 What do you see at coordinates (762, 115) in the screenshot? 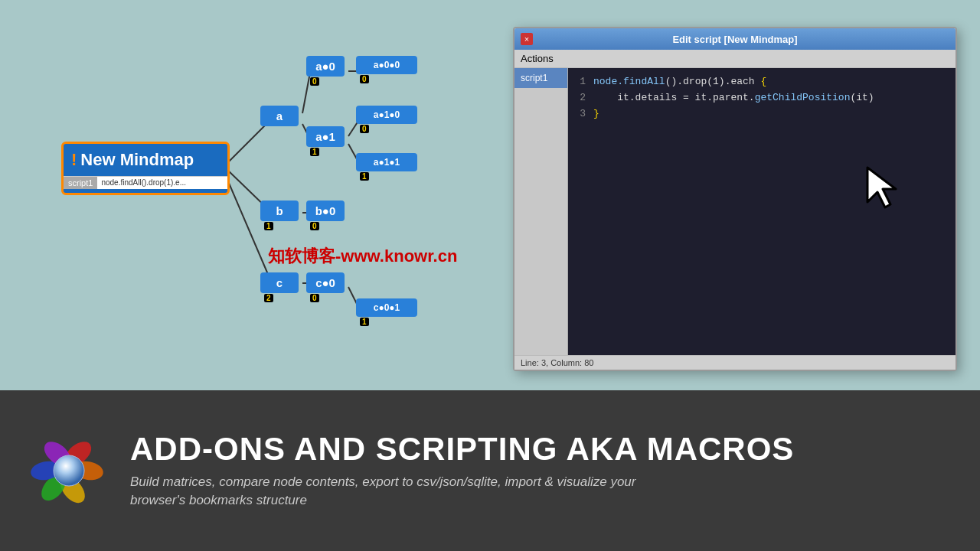
I see `code-line-3: 3 }` at bounding box center [762, 115].